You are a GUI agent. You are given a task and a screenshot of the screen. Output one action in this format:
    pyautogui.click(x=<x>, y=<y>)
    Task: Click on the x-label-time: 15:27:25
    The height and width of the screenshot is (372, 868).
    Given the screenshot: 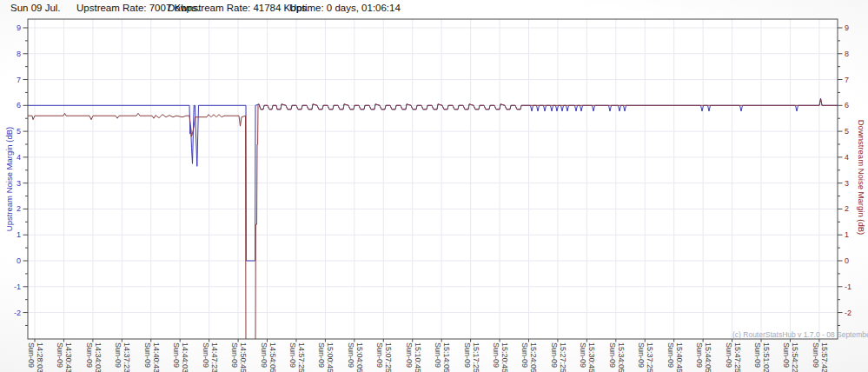 What is the action you would take?
    pyautogui.click(x=563, y=357)
    